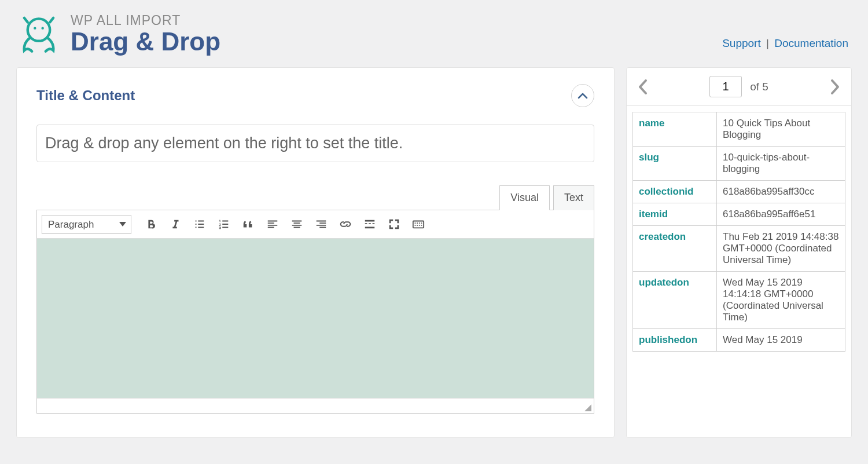 The image size is (868, 464). I want to click on field-value: 10-quick-tips-about-blogging, so click(781, 163).